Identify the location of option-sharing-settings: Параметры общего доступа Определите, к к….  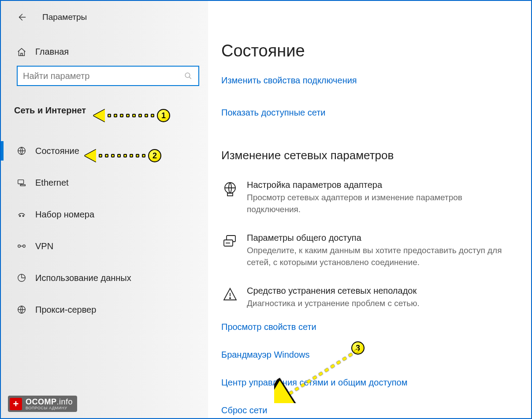
(369, 251).